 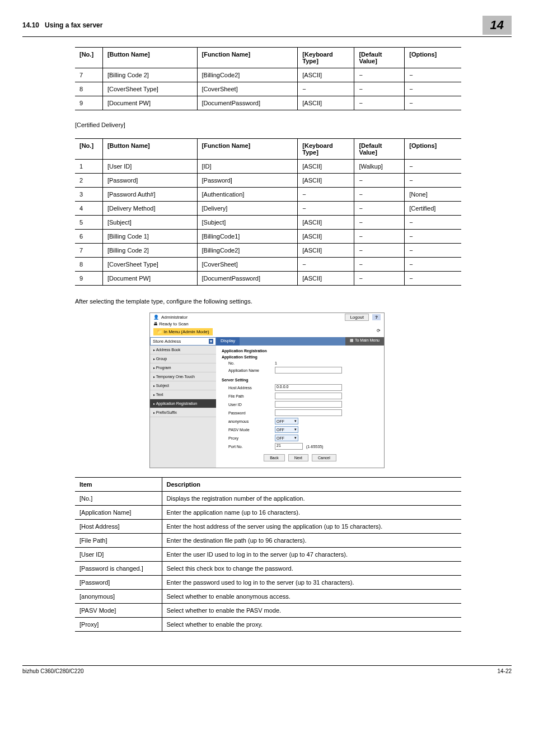 I want to click on server-setting-heading: Server Setting, so click(x=300, y=380).